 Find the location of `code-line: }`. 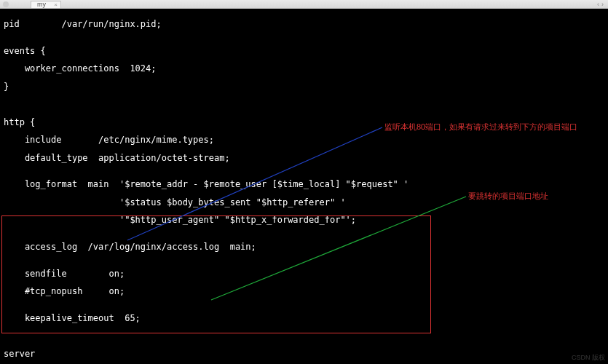

code-line: } is located at coordinates (304, 87).